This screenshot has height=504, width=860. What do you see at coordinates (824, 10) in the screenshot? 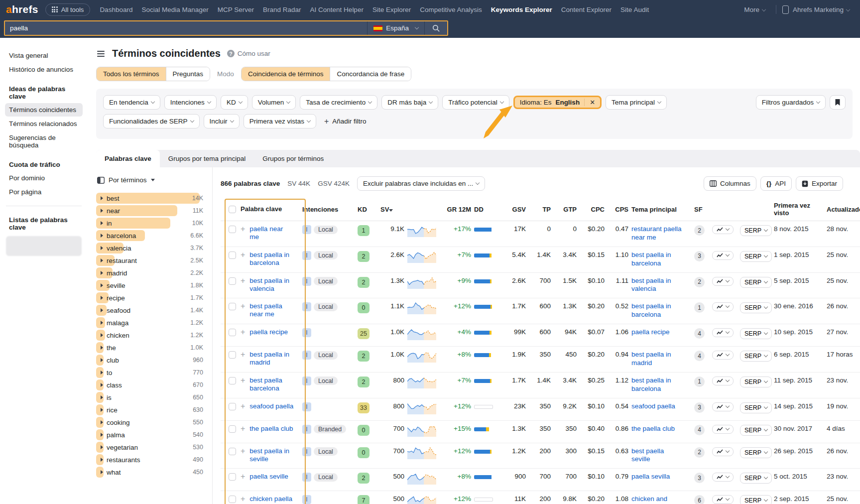
I see `account-menu: Ahrefs Marketing` at bounding box center [824, 10].